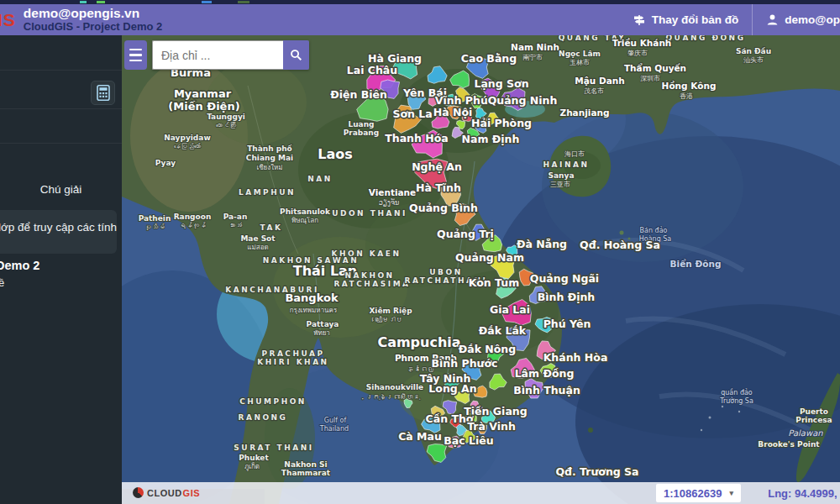 This screenshot has height=504, width=840. What do you see at coordinates (218, 55) in the screenshot?
I see `search-input` at bounding box center [218, 55].